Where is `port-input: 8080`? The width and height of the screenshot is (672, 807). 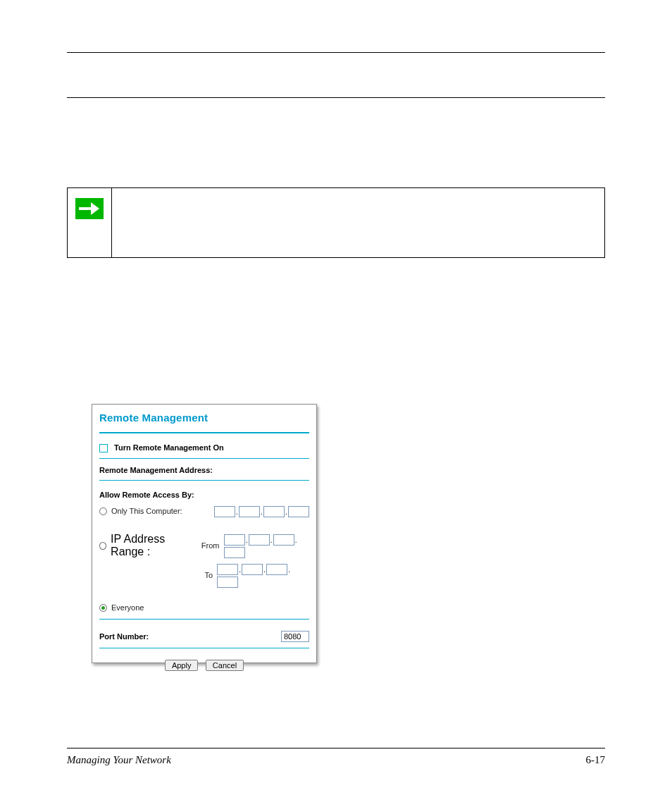
port-input: 8080 is located at coordinates (295, 636).